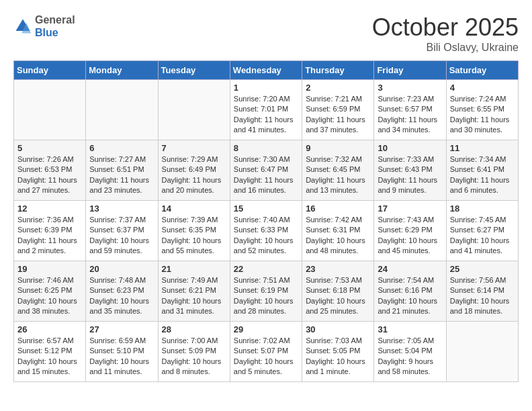 This screenshot has height=411, width=532. What do you see at coordinates (122, 269) in the screenshot?
I see `day-number: 20` at bounding box center [122, 269].